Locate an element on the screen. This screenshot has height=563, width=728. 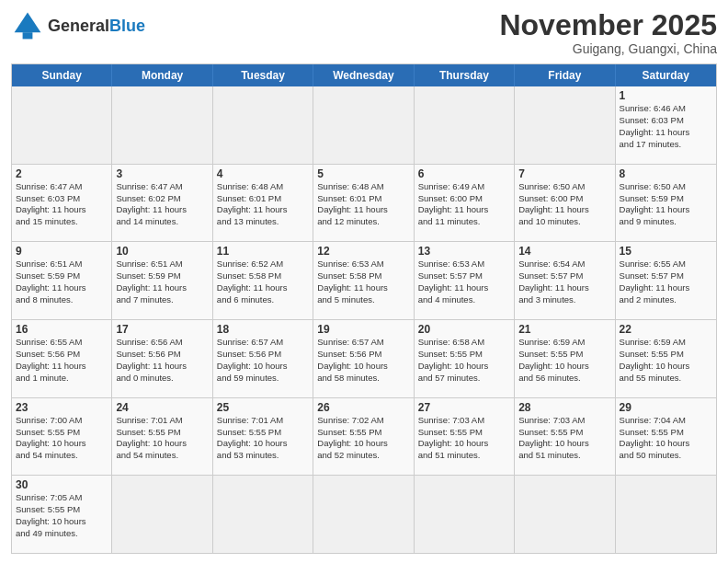
location: Guigang, Guangxi, China is located at coordinates (609, 49).